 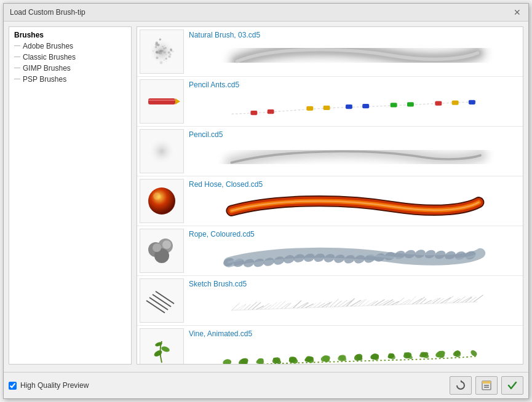 What do you see at coordinates (354, 151) in the screenshot?
I see `brush-info: Pencil.cd5` at bounding box center [354, 151].